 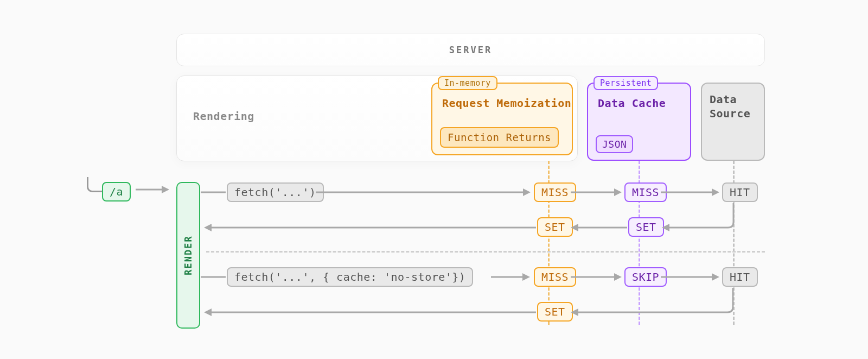 What do you see at coordinates (502, 119) in the screenshot?
I see `request-memoization-box: In-memory Request Memoization Function R…` at bounding box center [502, 119].